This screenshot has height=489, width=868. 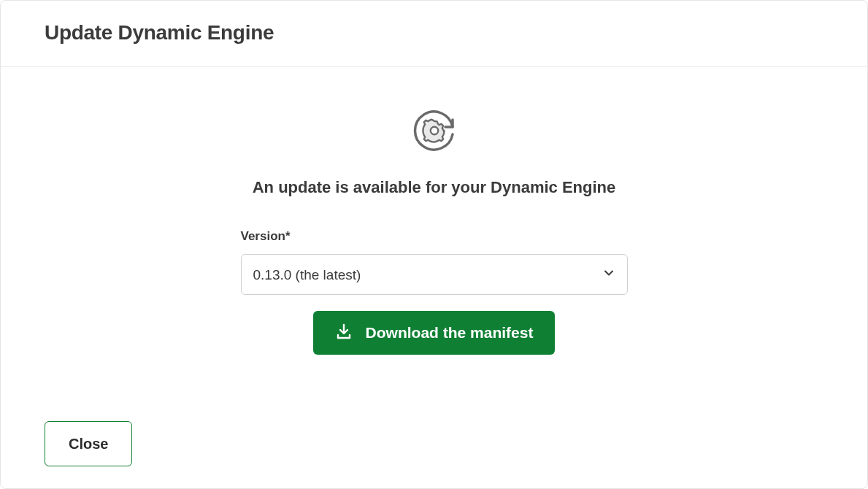 I want to click on dialog-footer: Close, so click(x=434, y=455).